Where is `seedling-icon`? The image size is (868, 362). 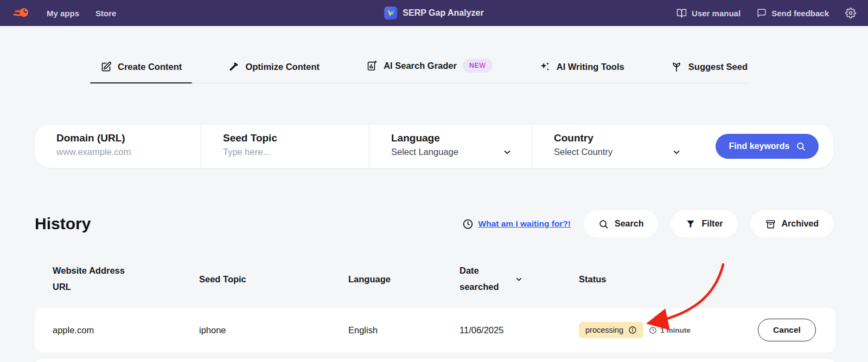
seedling-icon is located at coordinates (676, 67).